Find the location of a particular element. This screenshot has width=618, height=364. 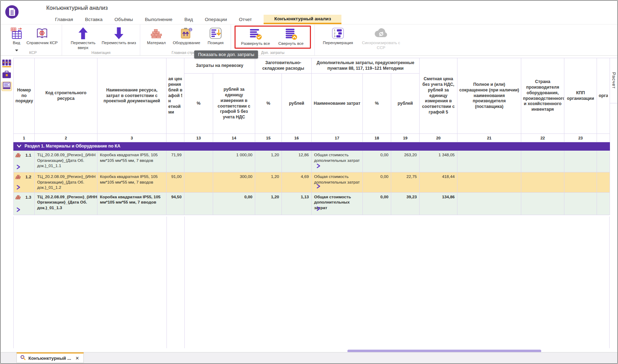

menu-tab-5: Вид is located at coordinates (189, 20).